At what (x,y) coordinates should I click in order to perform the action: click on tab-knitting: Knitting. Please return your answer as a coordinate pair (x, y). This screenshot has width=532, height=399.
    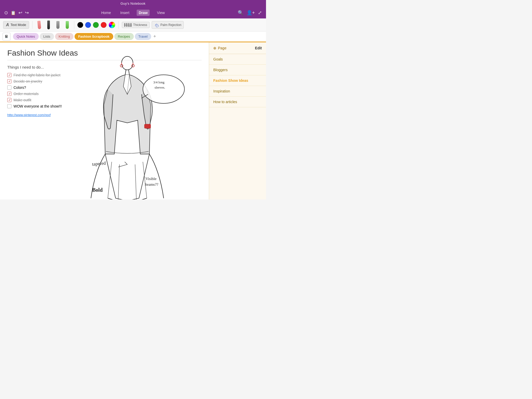
    Looking at the image, I should click on (64, 36).